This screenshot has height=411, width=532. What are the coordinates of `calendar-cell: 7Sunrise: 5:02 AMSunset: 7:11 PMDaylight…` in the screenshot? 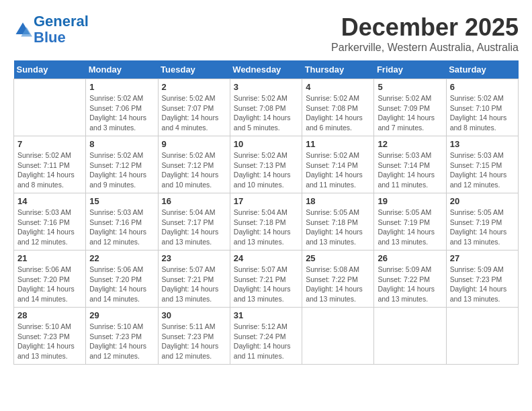 It's located at (50, 165).